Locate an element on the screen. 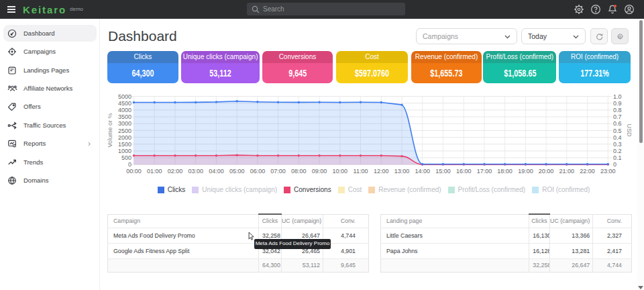 Image resolution: width=644 pixels, height=290 pixels. svg-text: 18:00 is located at coordinates (504, 171).